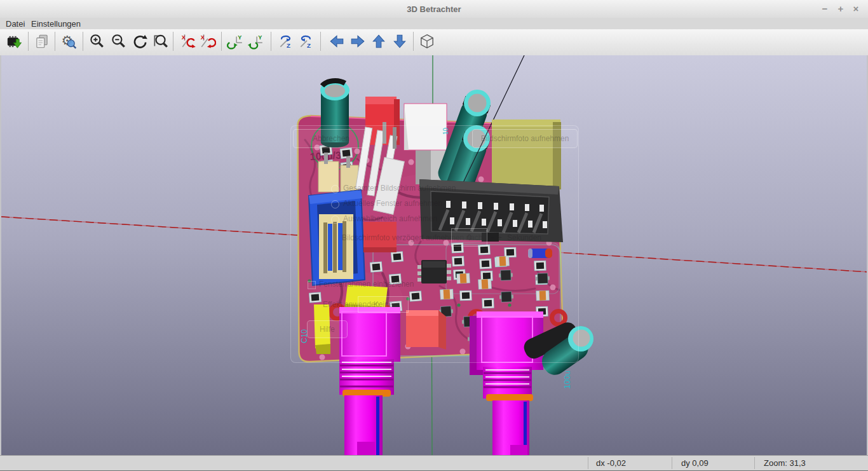  What do you see at coordinates (380, 237) in the screenshot?
I see `red-component-small` at bounding box center [380, 237].